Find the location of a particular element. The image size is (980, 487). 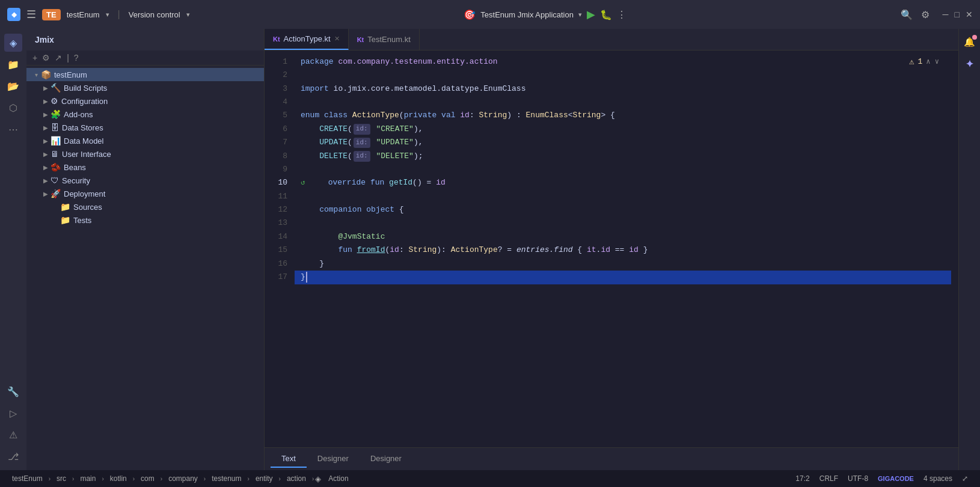

tab-actiontype-icon: Kt is located at coordinates (277, 39).